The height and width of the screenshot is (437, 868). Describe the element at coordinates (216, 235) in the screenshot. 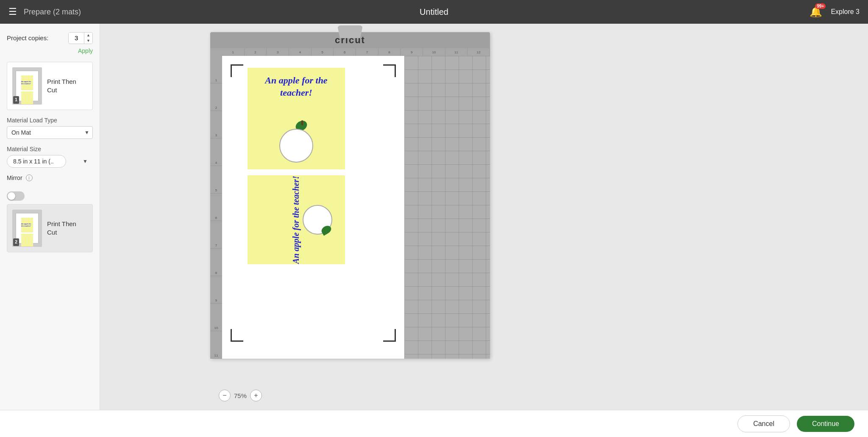

I see `ruler-row-7: 7` at that location.